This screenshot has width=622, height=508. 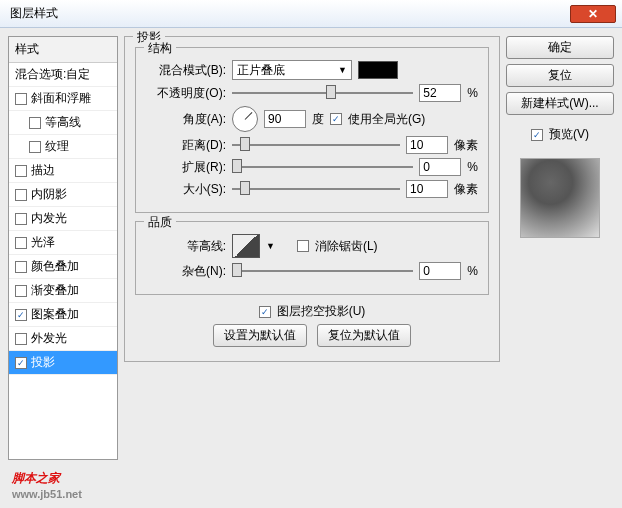 I want to click on quality-legend: 品质, so click(x=160, y=222).